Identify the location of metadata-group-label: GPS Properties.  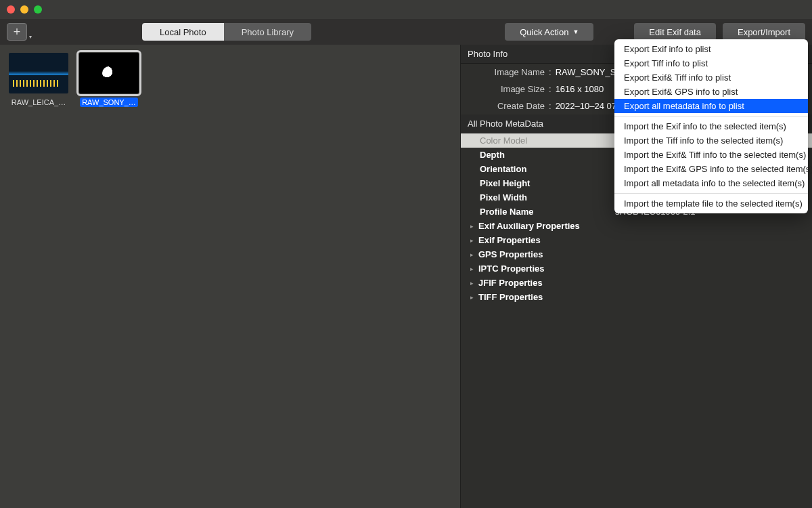
(546, 255).